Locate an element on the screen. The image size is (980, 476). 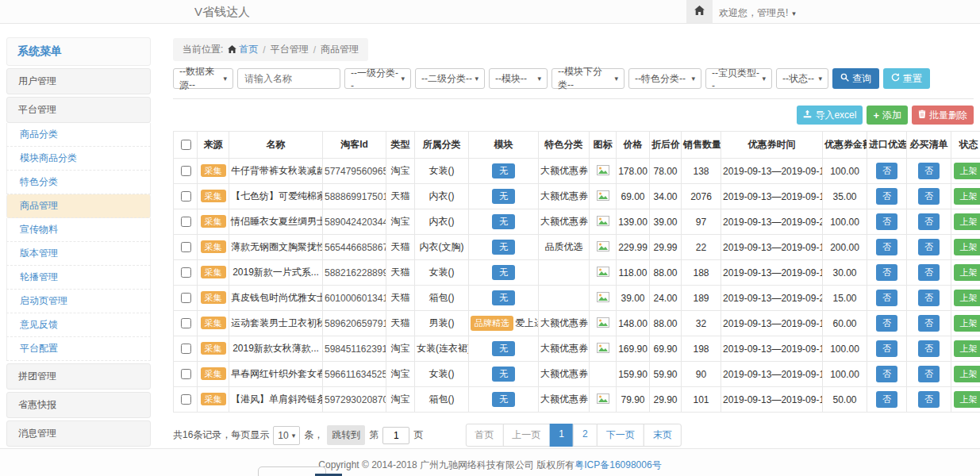
sidebar-group-12: 拼团管理 is located at coordinates (79, 376).